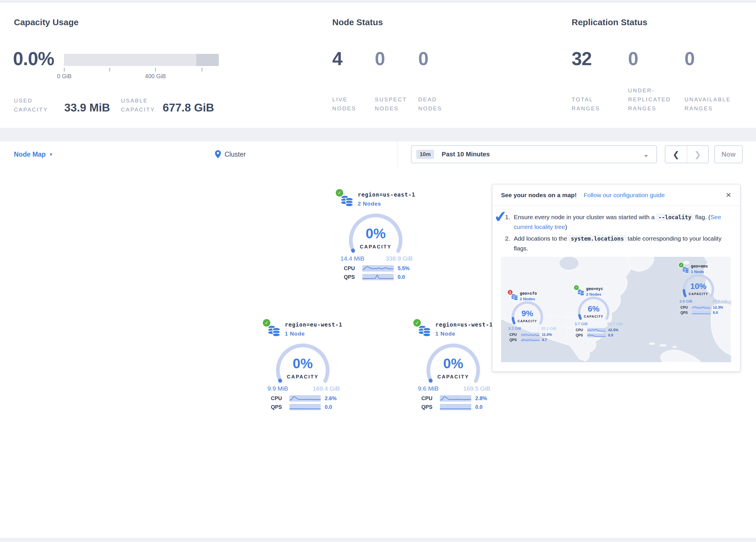  What do you see at coordinates (378, 154) in the screenshot?
I see `view-toolbar: Node Map ▾ Cluster 10m Past 10 Minutes ⌄…` at bounding box center [378, 154].